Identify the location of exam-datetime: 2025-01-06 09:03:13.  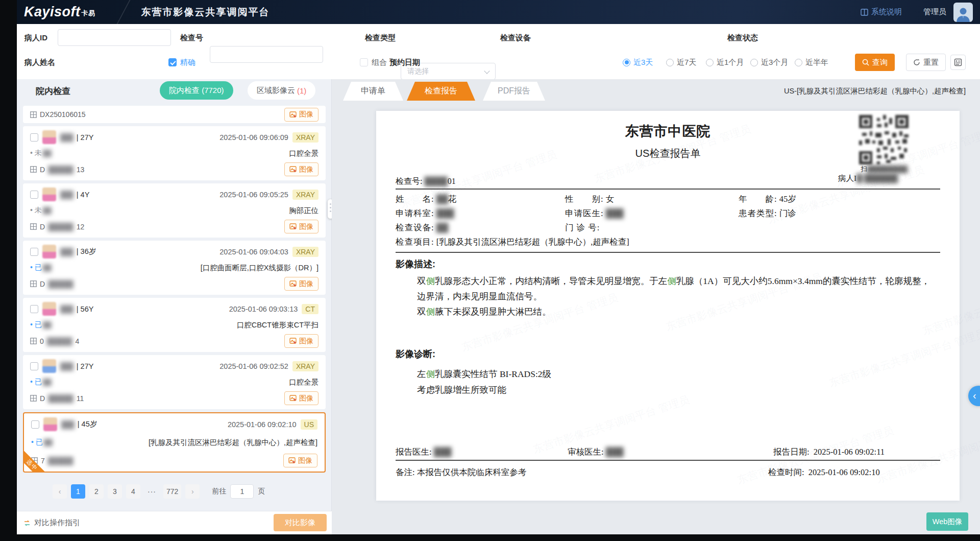
(263, 309).